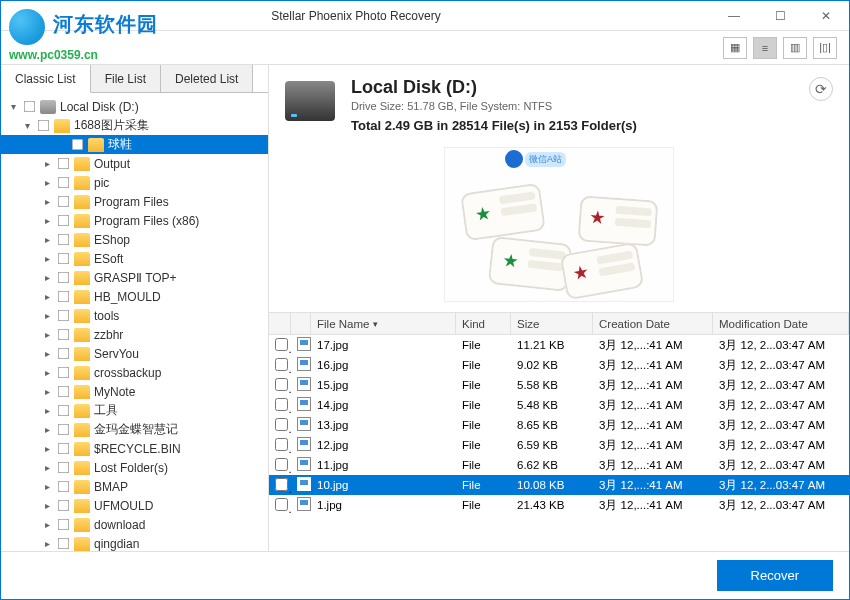 The height and width of the screenshot is (600, 850). What do you see at coordinates (484, 324) in the screenshot?
I see `col-kind: Kind` at bounding box center [484, 324].